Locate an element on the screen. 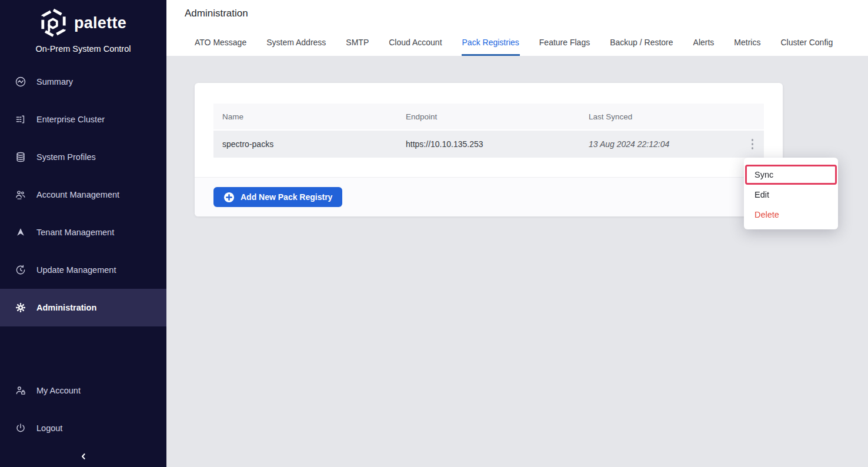  sidebar-item-summary: Summary is located at coordinates (84, 82).